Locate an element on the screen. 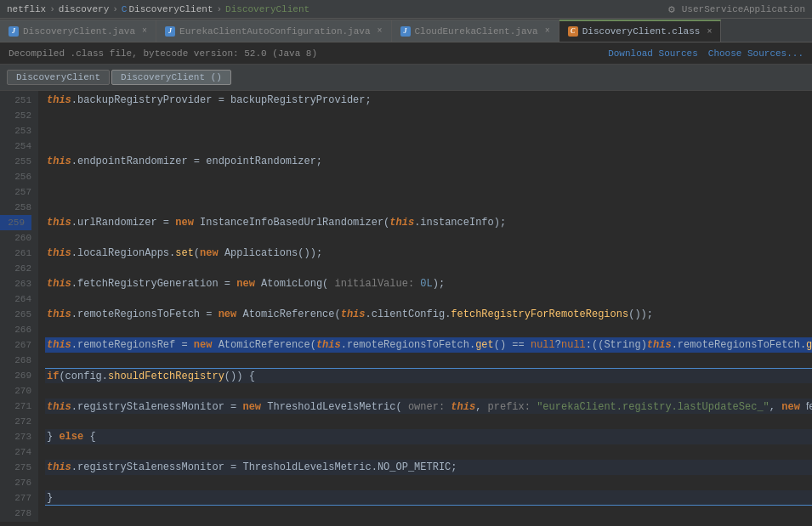 The height and width of the screenshot is (526, 812). breadcrumb-discoveryclient2: DiscoveryClient is located at coordinates (267, 9).